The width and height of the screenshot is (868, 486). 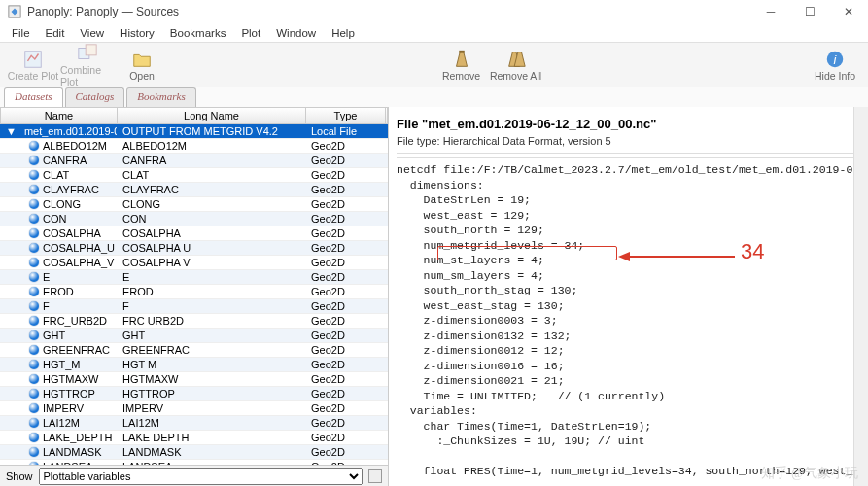 I want to click on watermark: 知乎 @气象小玩, so click(x=810, y=473).